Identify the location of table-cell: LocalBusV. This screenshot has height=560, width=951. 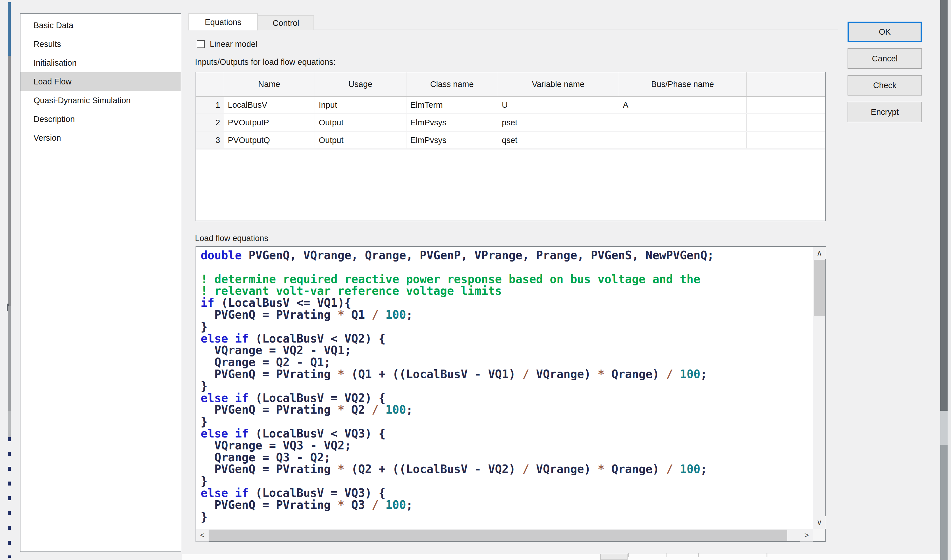
(269, 105).